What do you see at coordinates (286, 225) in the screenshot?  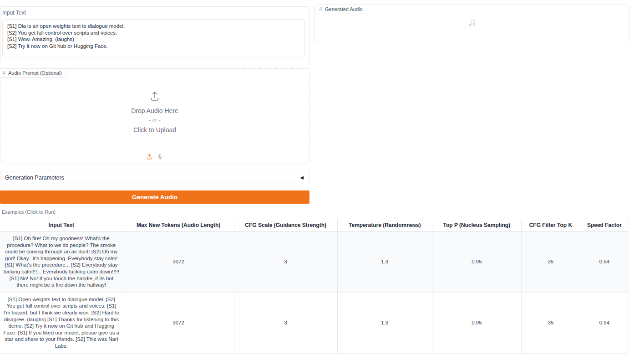 I see `column-header-cfg-scale: CFG Scale (Guidance Strength)` at bounding box center [286, 225].